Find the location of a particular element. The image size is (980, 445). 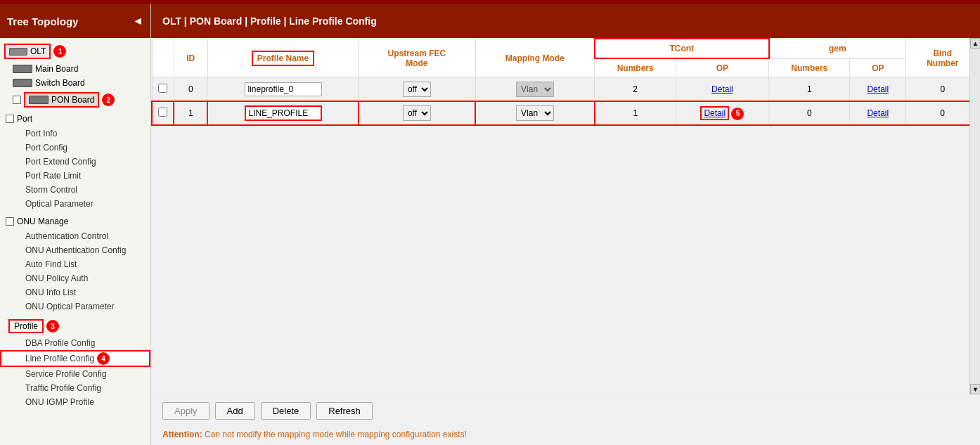

port-label: Port is located at coordinates (25, 119).